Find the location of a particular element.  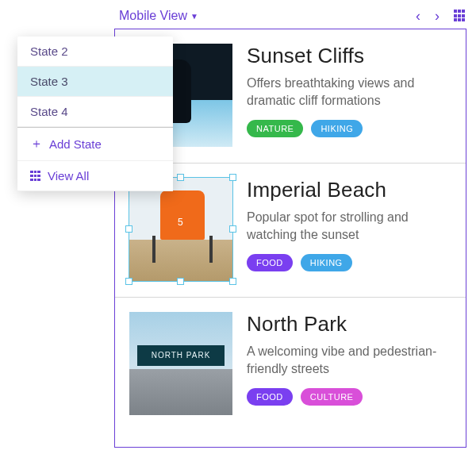

resize-handle-e is located at coordinates (233, 229).